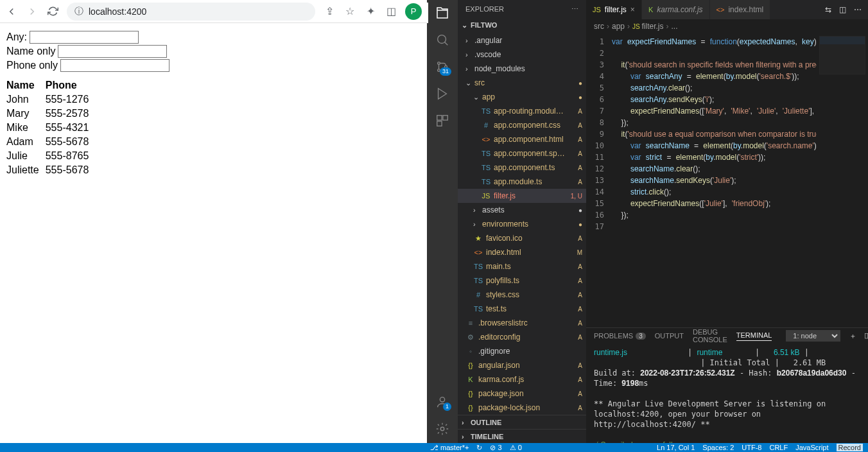 This screenshot has width=868, height=452. Describe the element at coordinates (413, 12) in the screenshot. I see `avatar: P` at that location.